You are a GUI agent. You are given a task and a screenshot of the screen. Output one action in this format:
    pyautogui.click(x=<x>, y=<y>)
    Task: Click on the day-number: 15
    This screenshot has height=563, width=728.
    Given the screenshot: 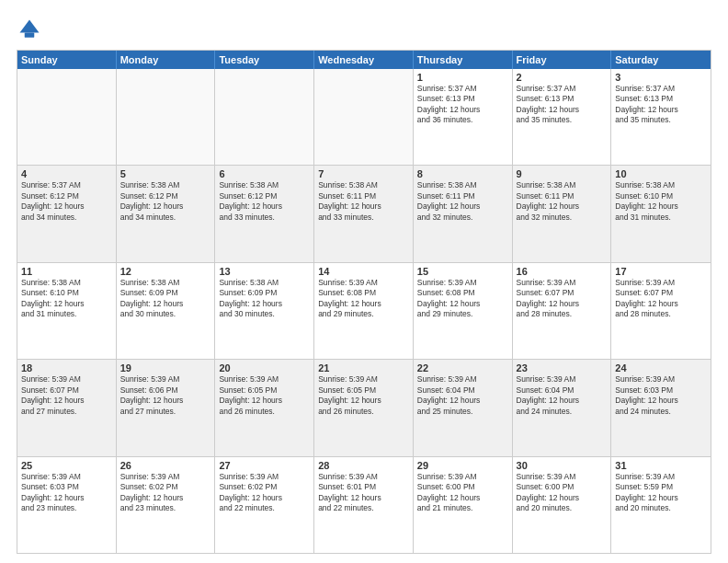 What is the action you would take?
    pyautogui.click(x=463, y=271)
    